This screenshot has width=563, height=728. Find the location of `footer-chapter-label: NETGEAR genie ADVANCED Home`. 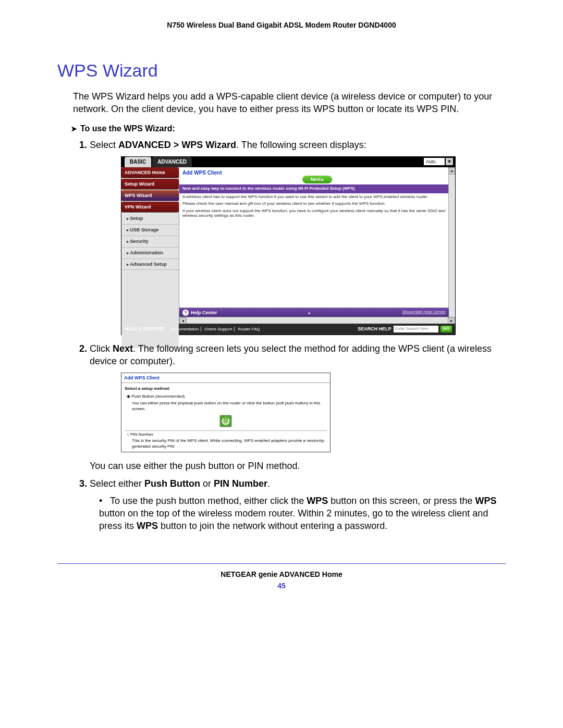

footer-chapter-label: NETGEAR genie ADVANCED Home is located at coordinates (282, 574).